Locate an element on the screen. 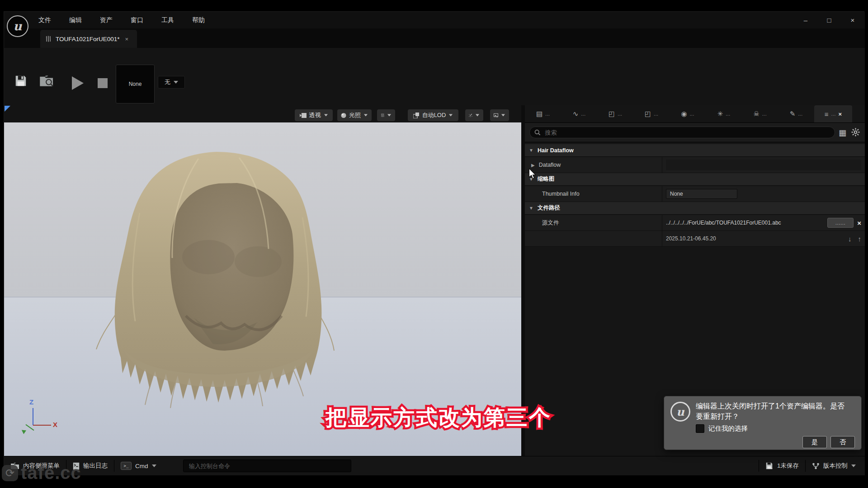 This screenshot has width=868, height=488. reimport-down-icon: ↓ is located at coordinates (850, 239).